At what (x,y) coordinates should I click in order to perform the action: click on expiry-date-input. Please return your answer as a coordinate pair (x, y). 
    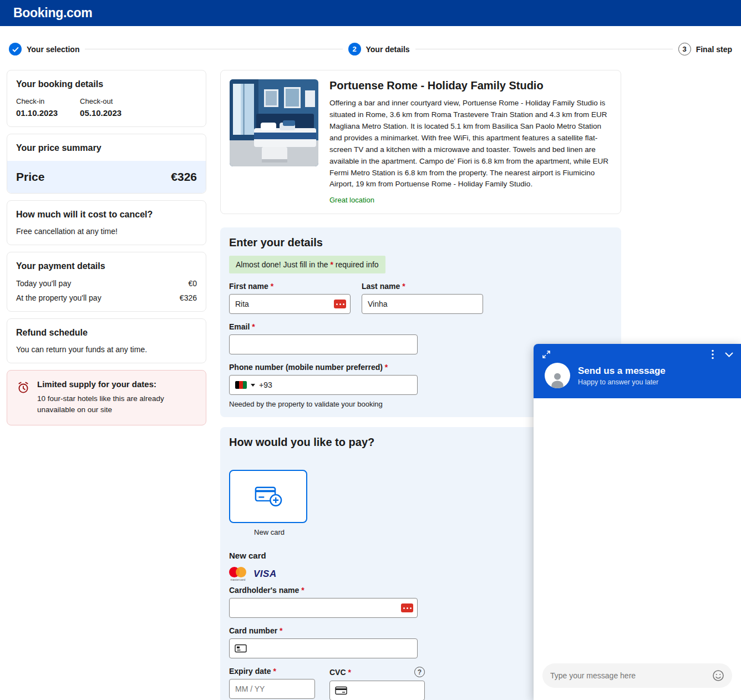
    Looking at the image, I should click on (272, 689).